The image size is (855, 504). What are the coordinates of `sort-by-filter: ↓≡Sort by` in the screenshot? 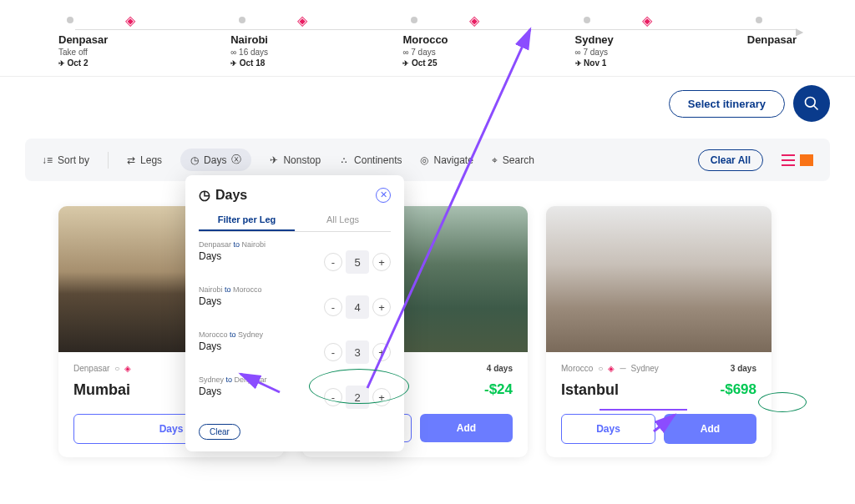 It's located at (65, 160).